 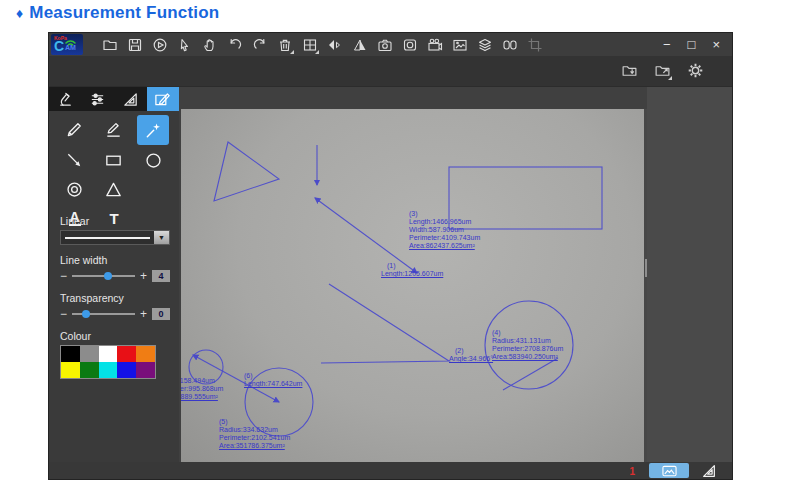 What do you see at coordinates (108, 362) in the screenshot?
I see `colour-swatches` at bounding box center [108, 362].